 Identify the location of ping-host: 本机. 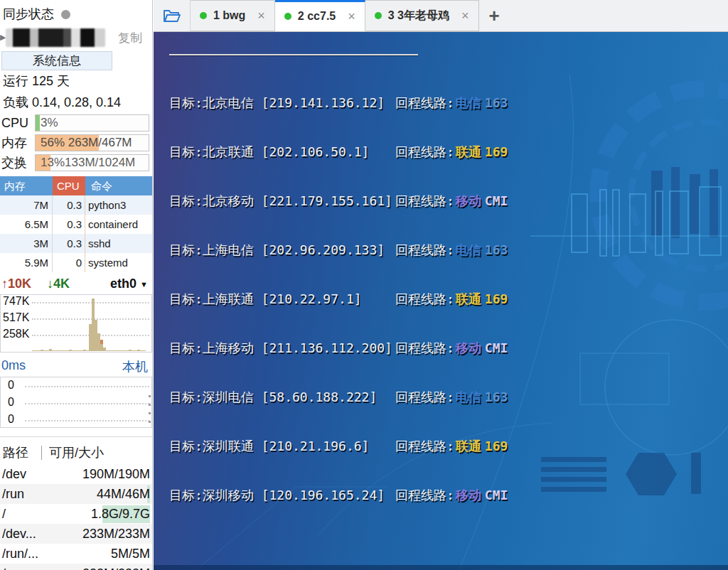
(135, 367).